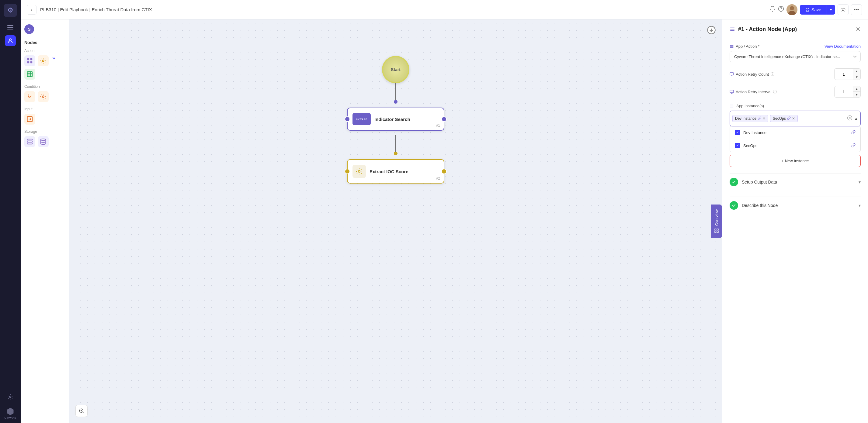  What do you see at coordinates (856, 119) in the screenshot?
I see `instances-toggle-arrow: ▲` at bounding box center [856, 119].